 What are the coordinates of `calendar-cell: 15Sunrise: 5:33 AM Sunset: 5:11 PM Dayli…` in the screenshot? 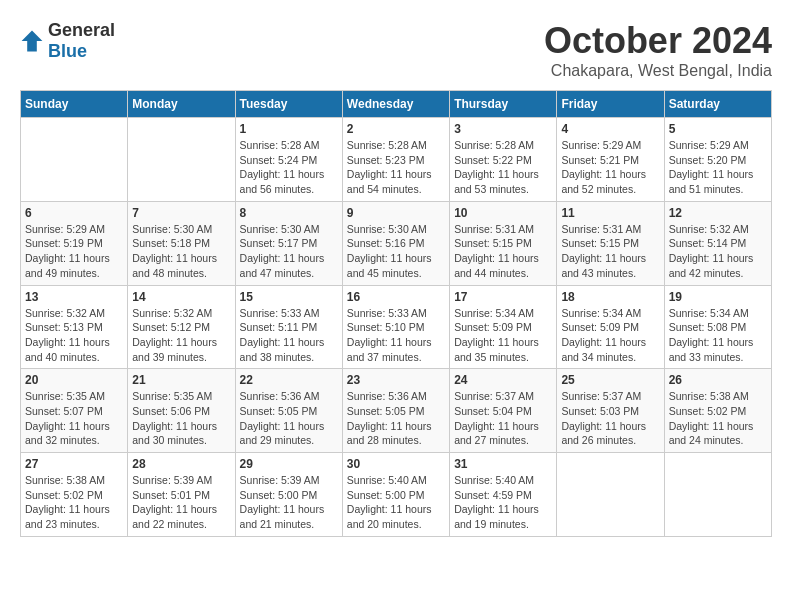 It's located at (288, 327).